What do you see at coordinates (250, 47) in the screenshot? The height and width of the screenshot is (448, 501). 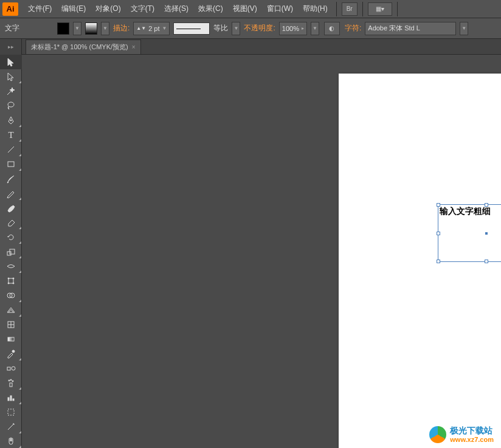 I see `document-tabbar: 未标题-1* @ 100% (CMYK/预览) ×` at bounding box center [250, 47].